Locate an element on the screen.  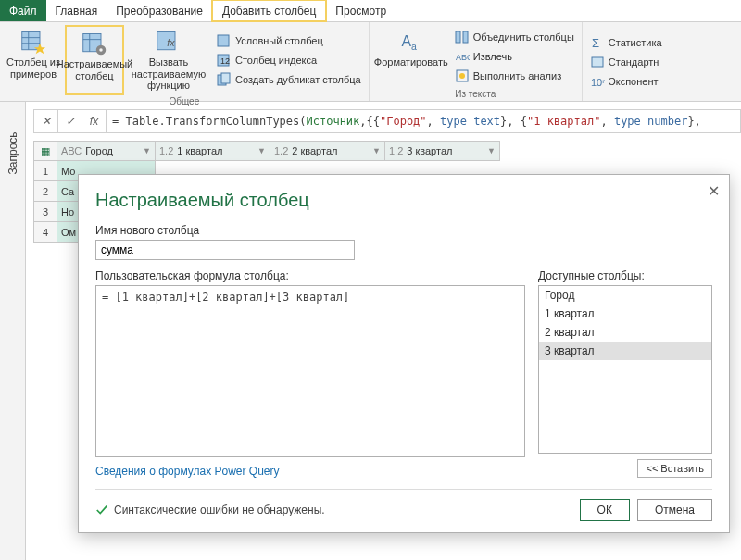
duplicate-icon is located at coordinates (224, 80).